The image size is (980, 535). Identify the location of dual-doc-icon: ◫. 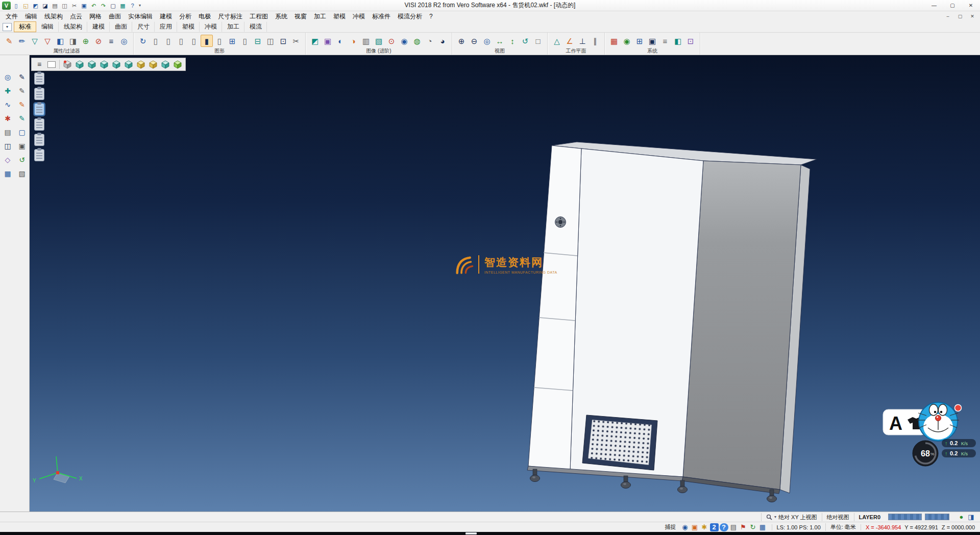
(271, 41).